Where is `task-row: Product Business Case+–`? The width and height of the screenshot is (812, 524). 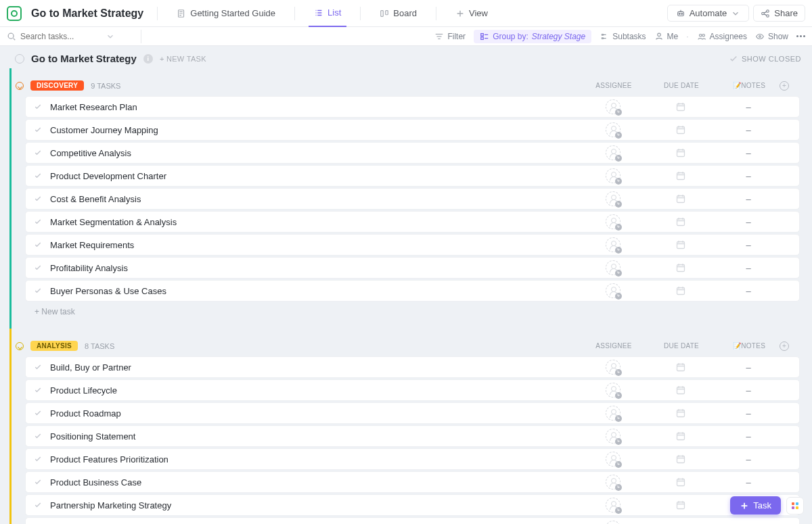 task-row: Product Business Case+– is located at coordinates (413, 482).